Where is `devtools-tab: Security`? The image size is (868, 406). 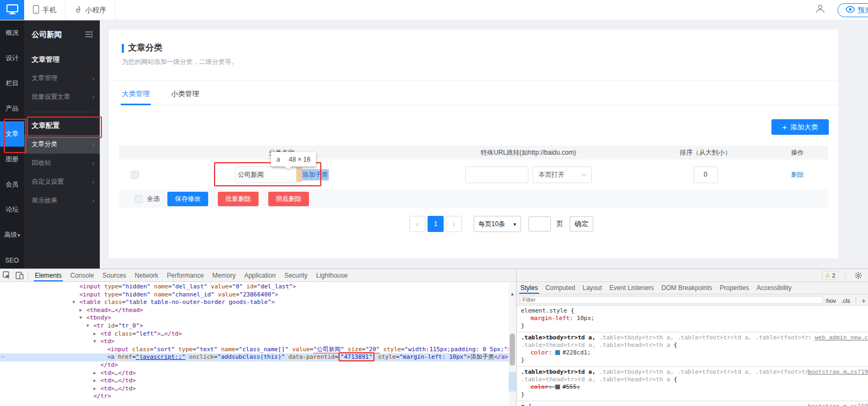
devtools-tab: Security is located at coordinates (296, 275).